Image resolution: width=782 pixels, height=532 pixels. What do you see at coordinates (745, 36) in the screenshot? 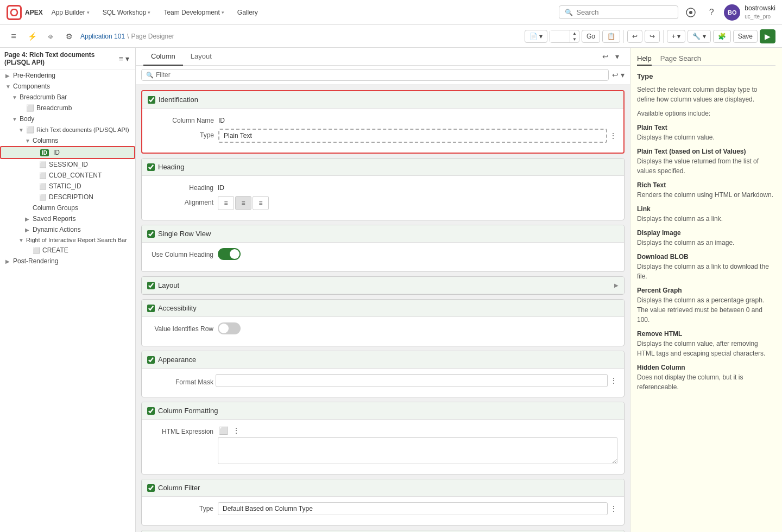
I see `save-button: Save` at bounding box center [745, 36].